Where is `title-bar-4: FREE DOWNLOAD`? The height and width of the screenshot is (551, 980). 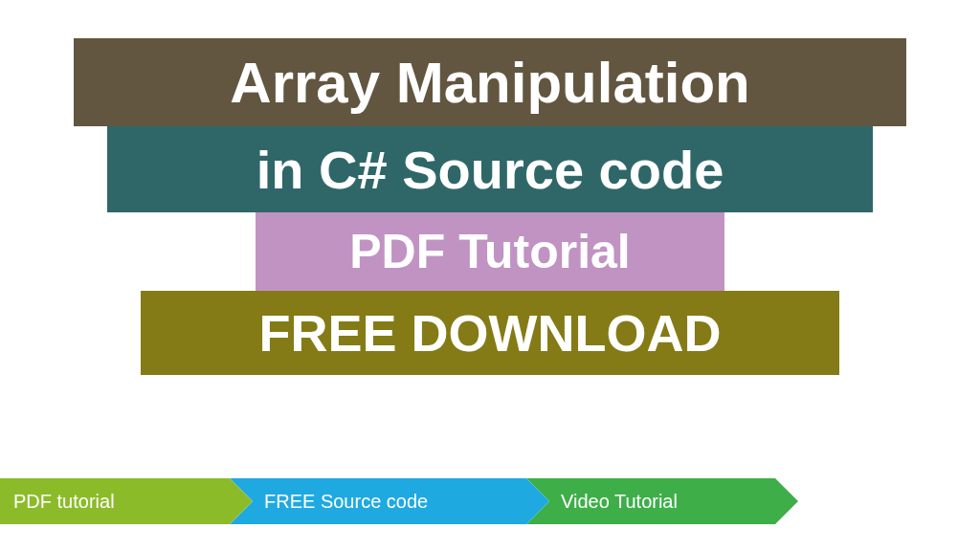 title-bar-4: FREE DOWNLOAD is located at coordinates (490, 333).